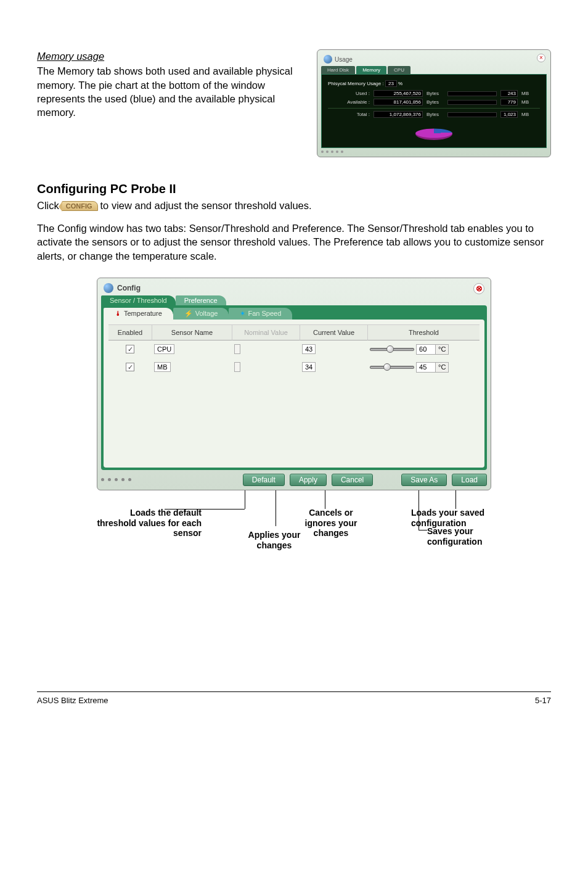  I want to click on tab-hard-disk: Hard Disk, so click(338, 70).